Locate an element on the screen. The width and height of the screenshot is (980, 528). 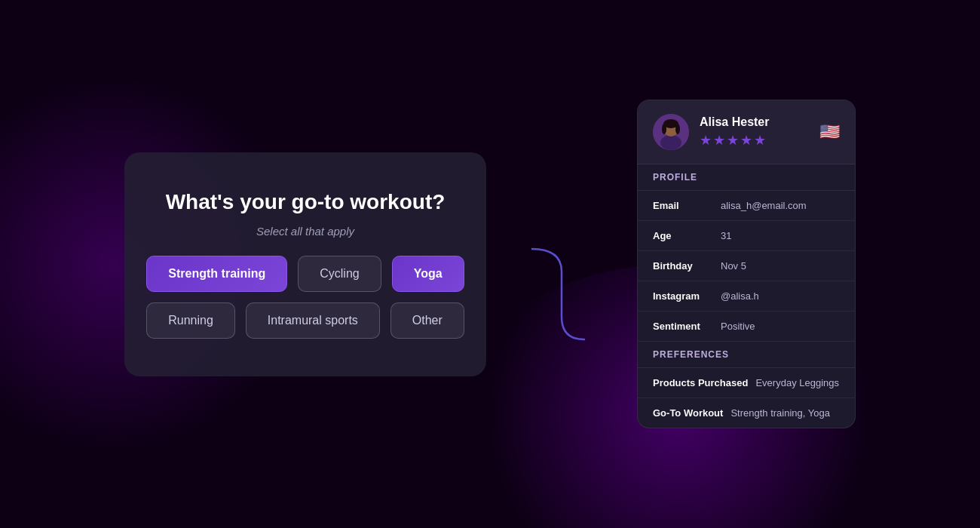
avatar-svg is located at coordinates (671, 132).